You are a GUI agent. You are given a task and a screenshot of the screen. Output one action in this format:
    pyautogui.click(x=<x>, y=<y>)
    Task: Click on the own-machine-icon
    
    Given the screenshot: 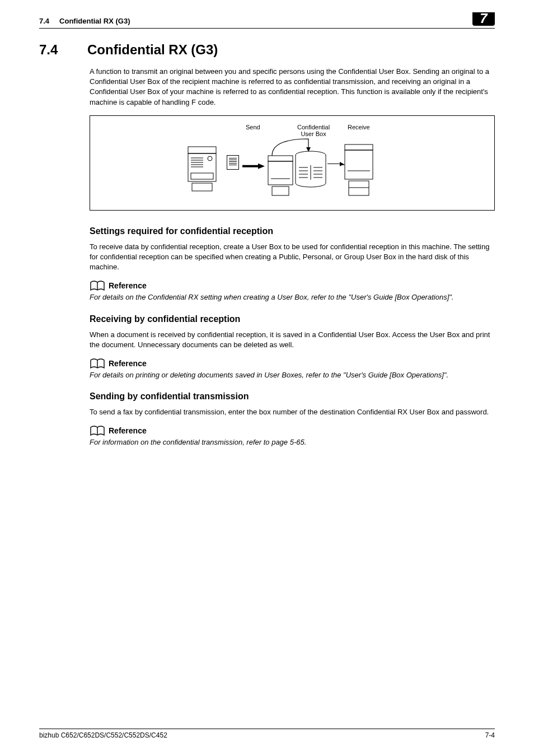 What is the action you would take?
    pyautogui.click(x=280, y=176)
    